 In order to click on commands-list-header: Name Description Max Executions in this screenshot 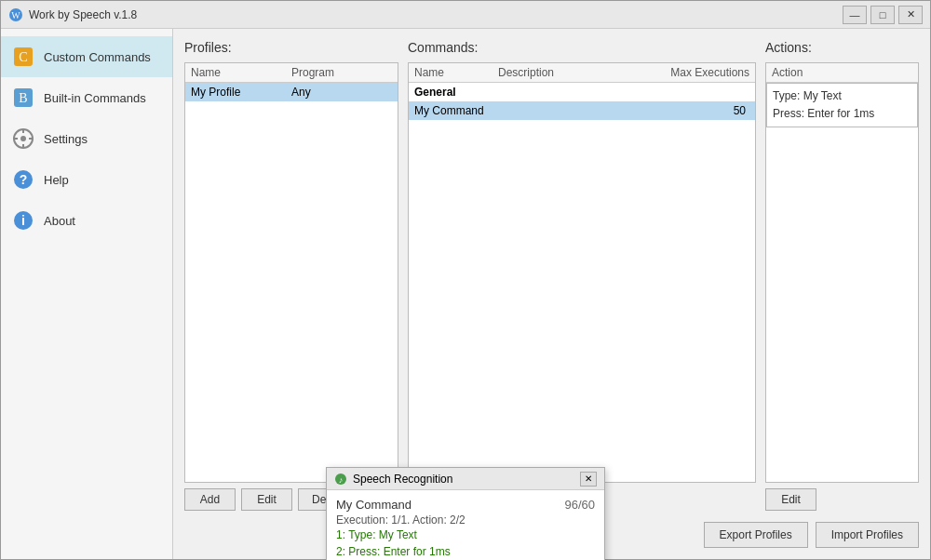, I will do `click(582, 73)`.